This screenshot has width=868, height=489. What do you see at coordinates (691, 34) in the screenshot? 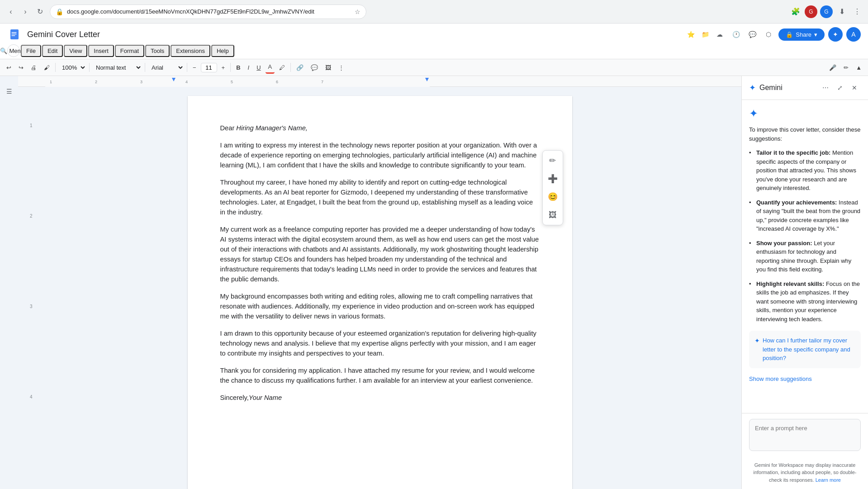
I see `star-doc-button: ⭐` at bounding box center [691, 34].